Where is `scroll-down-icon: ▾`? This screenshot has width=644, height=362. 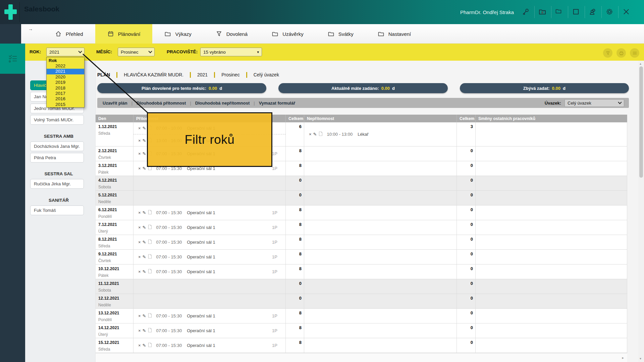 scroll-down-icon: ▾ is located at coordinates (641, 359).